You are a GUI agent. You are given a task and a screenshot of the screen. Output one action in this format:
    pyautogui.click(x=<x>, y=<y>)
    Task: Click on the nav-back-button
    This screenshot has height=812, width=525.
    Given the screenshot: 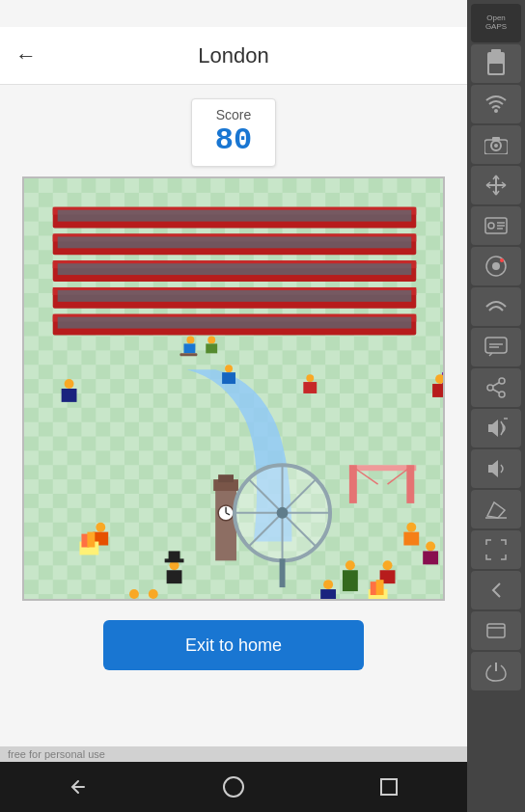 What is the action you would take?
    pyautogui.click(x=78, y=787)
    